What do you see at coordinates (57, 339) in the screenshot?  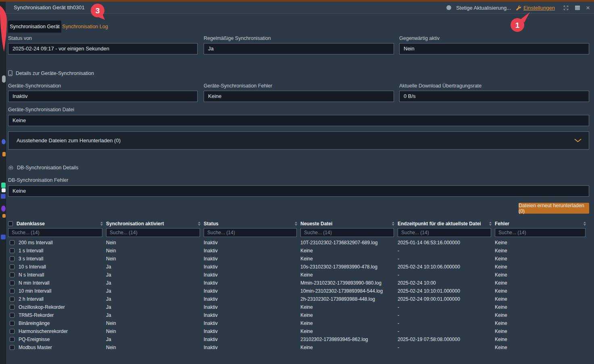 I see `cell-datenklasse: PQ-Ereignisse` at bounding box center [57, 339].